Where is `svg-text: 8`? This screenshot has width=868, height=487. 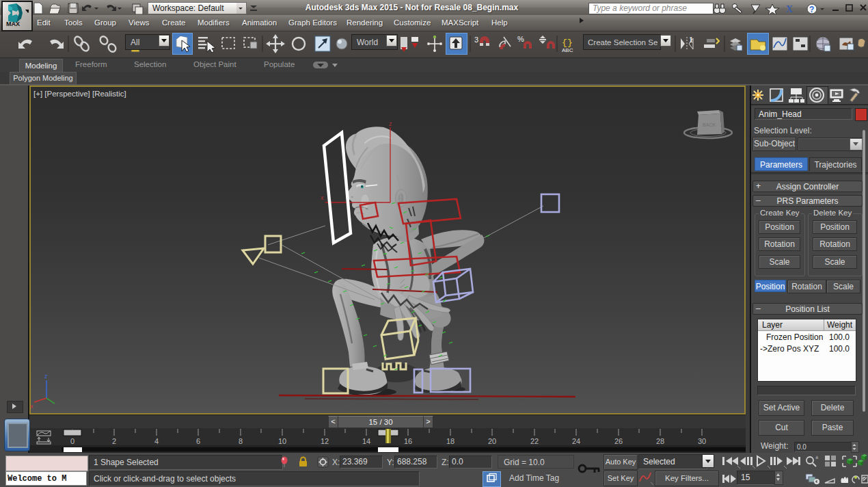
svg-text: 8 is located at coordinates (241, 441).